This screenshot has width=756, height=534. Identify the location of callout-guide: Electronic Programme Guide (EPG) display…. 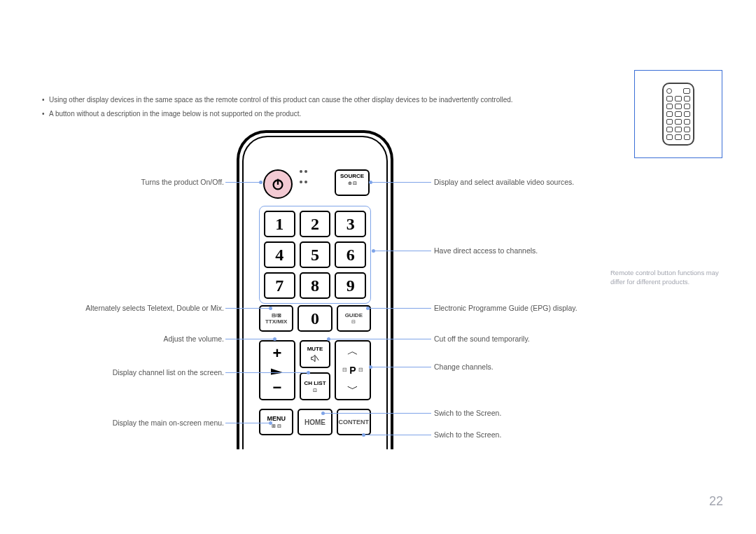
(539, 308).